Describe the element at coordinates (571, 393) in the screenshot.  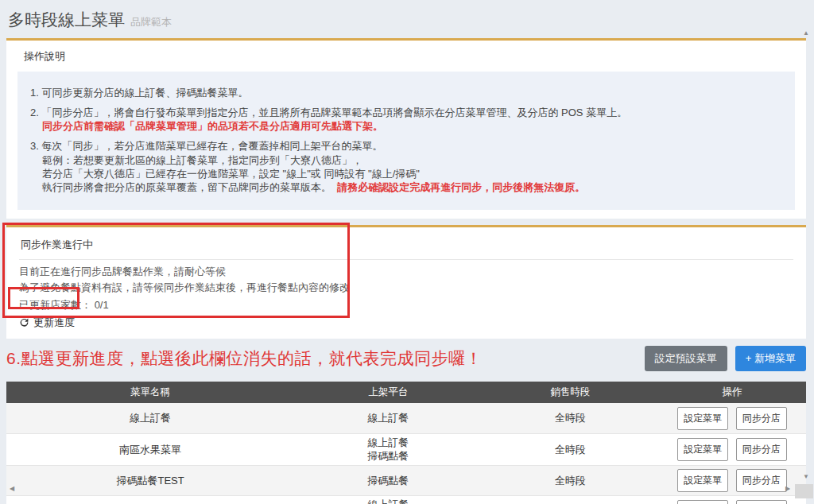
I see `column-header-period: 銷售時段` at that location.